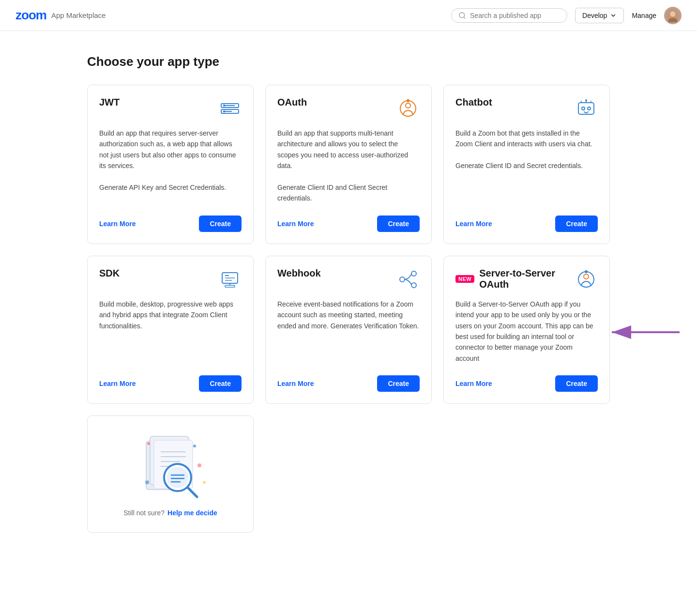  What do you see at coordinates (170, 513) in the screenshot?
I see `still-not-sure-text: Still not sure? Help me decide` at bounding box center [170, 513].